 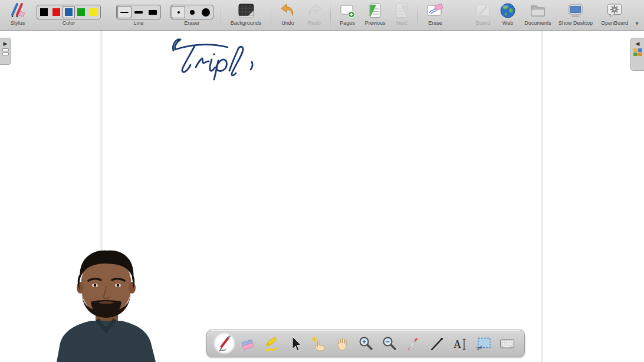 I want to click on line-icon, so click(x=436, y=344).